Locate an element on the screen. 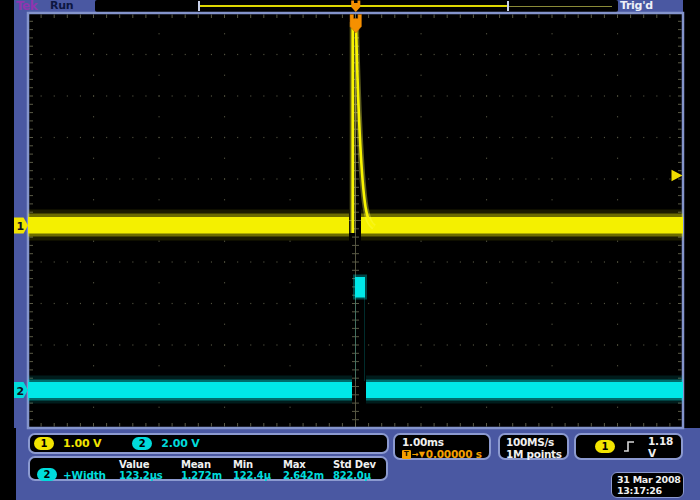 This screenshot has width=700, height=500. meas-header-value: Value is located at coordinates (134, 464).